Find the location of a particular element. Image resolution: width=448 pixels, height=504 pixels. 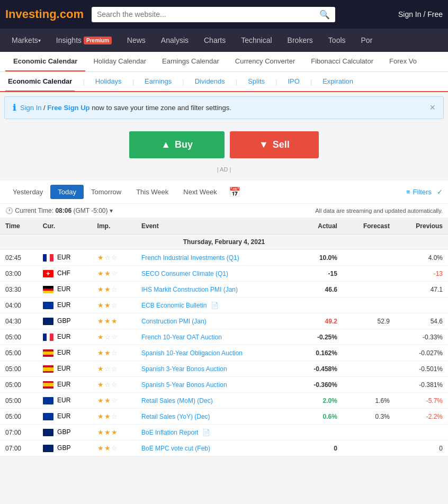

info-bar: ℹ Sign In / Free Sign Up now to save you… is located at coordinates (224, 108).